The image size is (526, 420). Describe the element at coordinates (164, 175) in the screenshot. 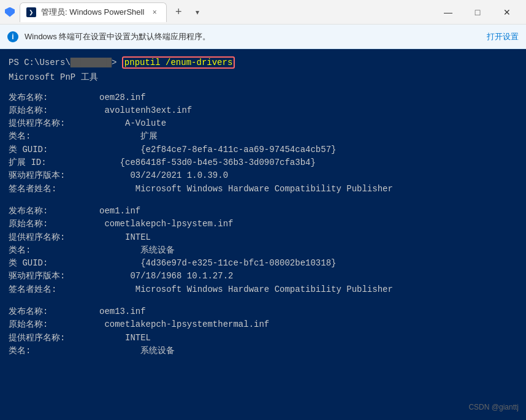

I see `field-value: 03/24/2021 1.0.39.0` at that location.